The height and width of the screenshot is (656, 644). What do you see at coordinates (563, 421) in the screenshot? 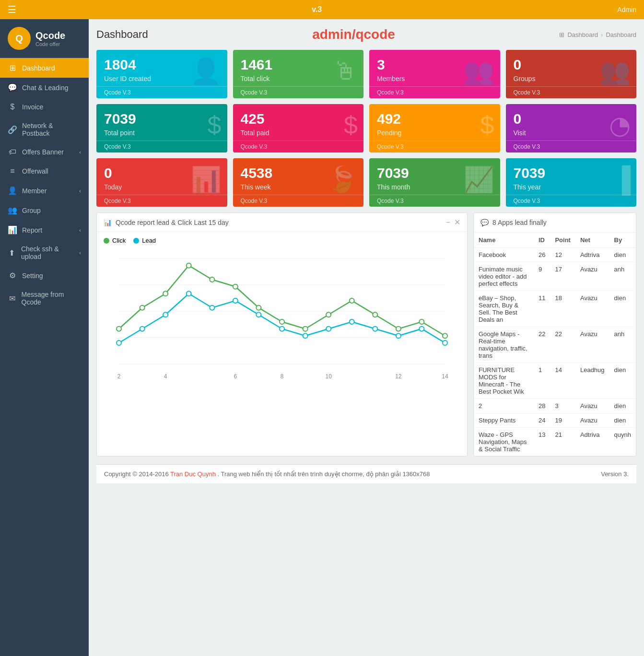
I see `apps-table-cell-point: 19` at bounding box center [563, 421].